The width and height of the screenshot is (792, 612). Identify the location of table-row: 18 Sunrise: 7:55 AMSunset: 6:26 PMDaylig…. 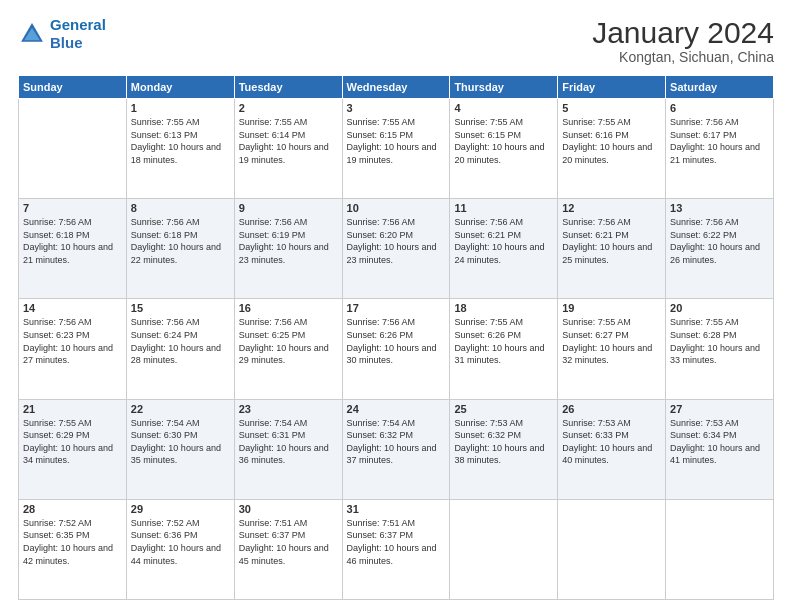
(504, 349).